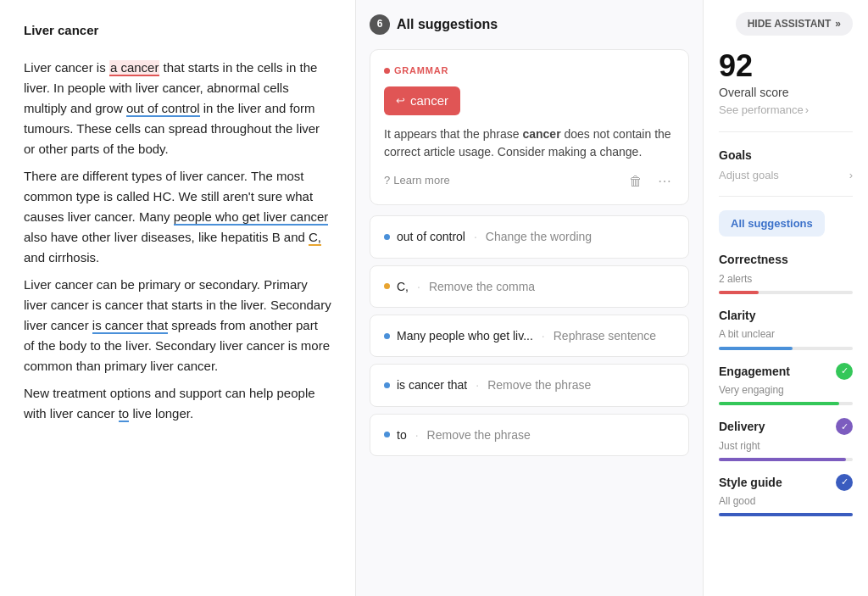 Image resolution: width=868 pixels, height=596 pixels. What do you see at coordinates (794, 24) in the screenshot?
I see `hide-assistant-button: HIDE ASSISTANT »` at bounding box center [794, 24].